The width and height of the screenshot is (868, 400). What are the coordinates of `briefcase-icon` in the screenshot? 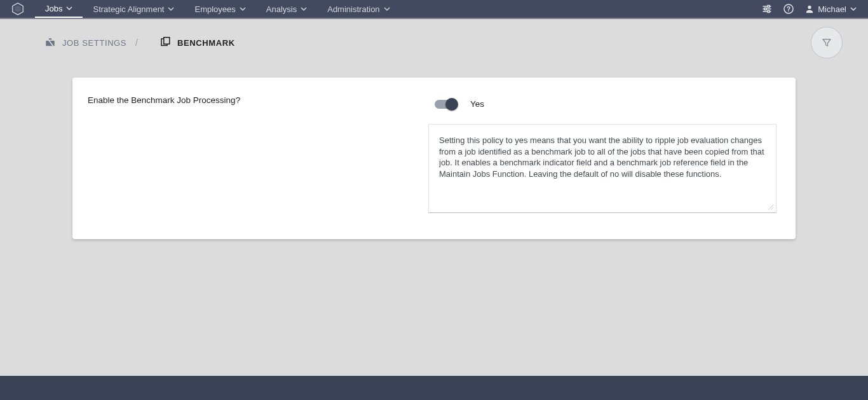 It's located at (50, 43).